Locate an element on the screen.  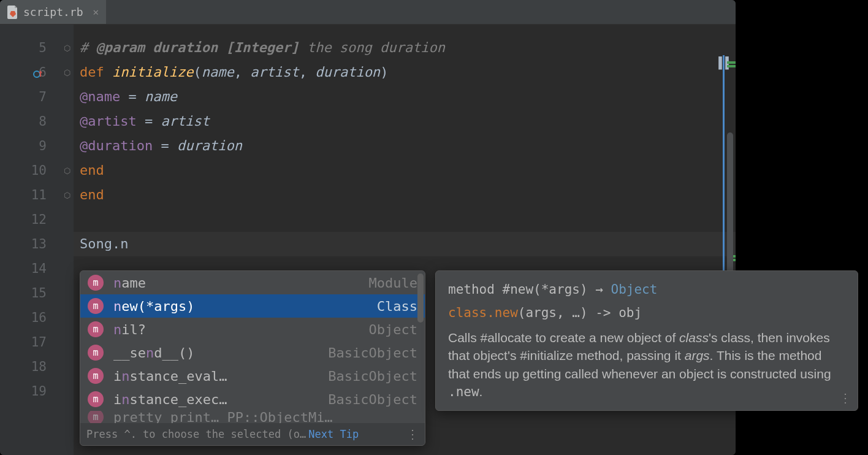
completion-footer: Press ^. to choose the selected (o… Next… is located at coordinates (253, 434).